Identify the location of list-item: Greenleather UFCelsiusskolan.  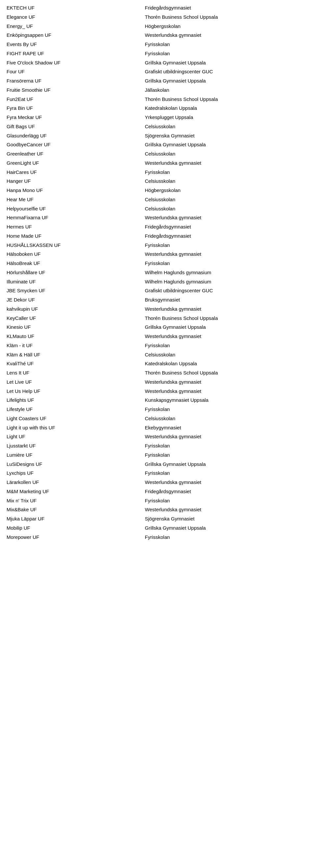
(158, 154).